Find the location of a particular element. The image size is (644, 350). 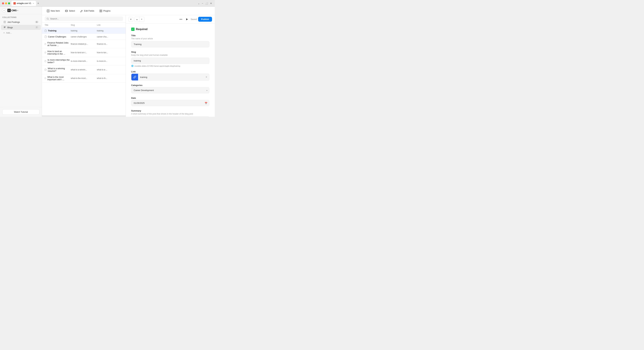

tab-bar: entagile.com V1 × + is located at coordinates (104, 3).